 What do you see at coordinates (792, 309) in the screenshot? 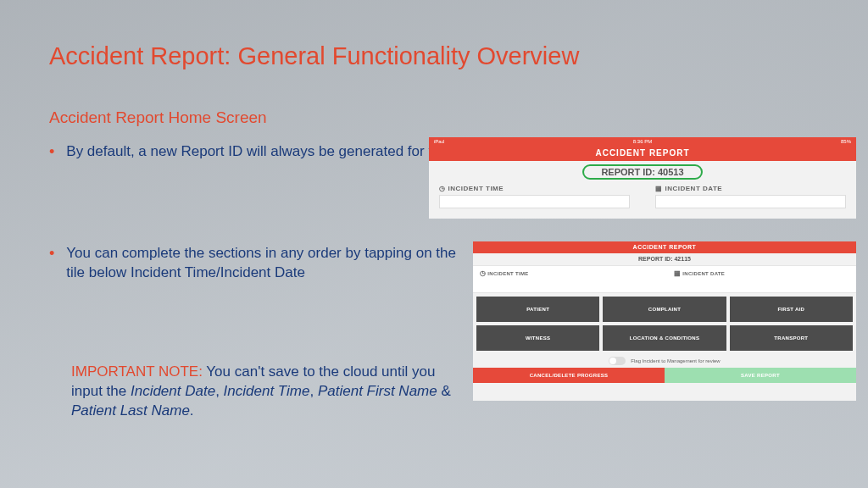
I see `tile-first-aid: FIRST AID` at bounding box center [792, 309].